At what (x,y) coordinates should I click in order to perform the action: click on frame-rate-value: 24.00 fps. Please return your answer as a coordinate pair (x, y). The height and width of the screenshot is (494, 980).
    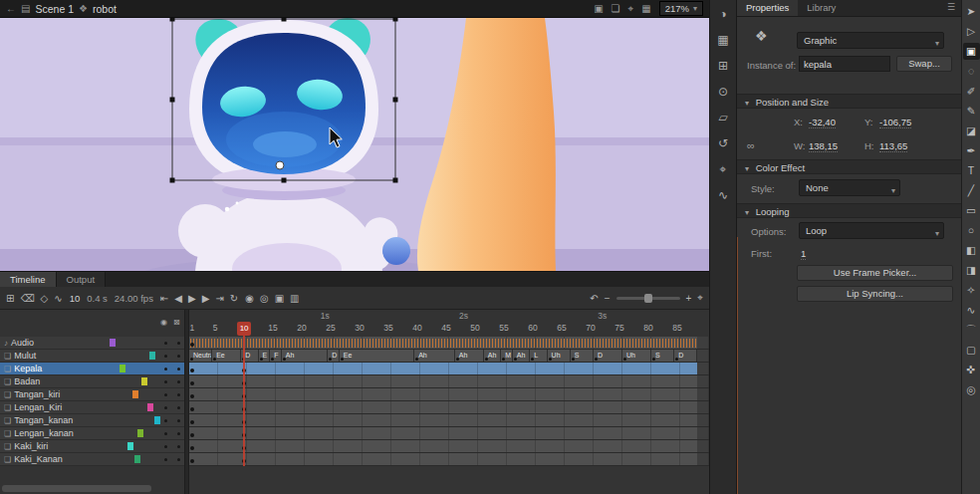
    Looking at the image, I should click on (133, 299).